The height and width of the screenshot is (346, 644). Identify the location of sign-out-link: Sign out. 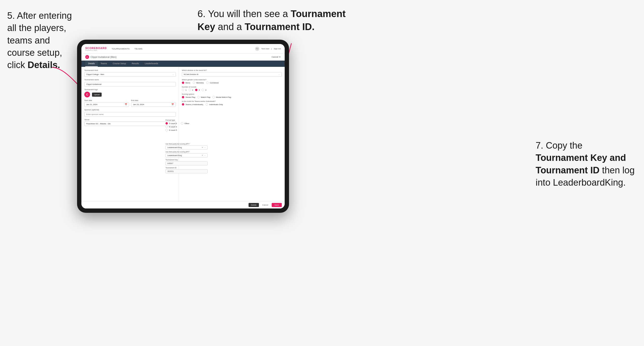
(277, 49).